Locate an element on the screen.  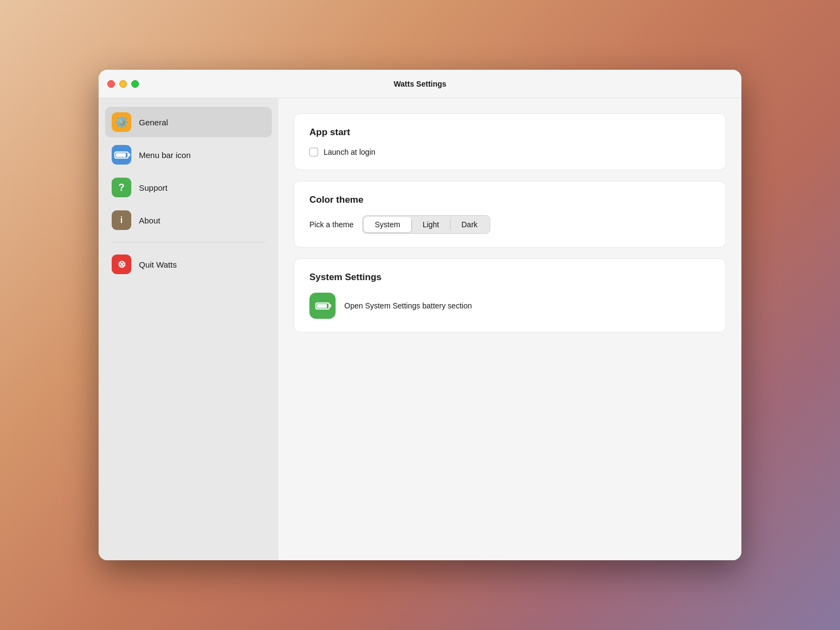
general-icon: ⚙️ is located at coordinates (121, 122).